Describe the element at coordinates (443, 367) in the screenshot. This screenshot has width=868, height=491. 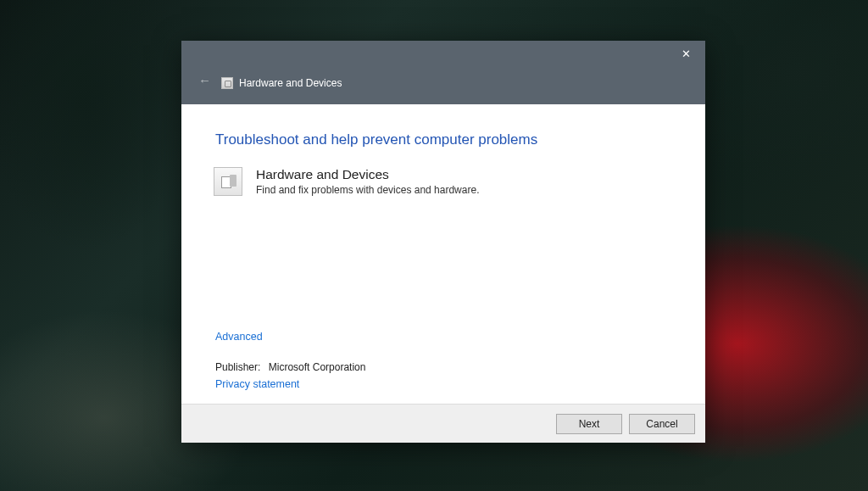
I see `publisher-row: Publisher: Microsoft Corporation` at that location.